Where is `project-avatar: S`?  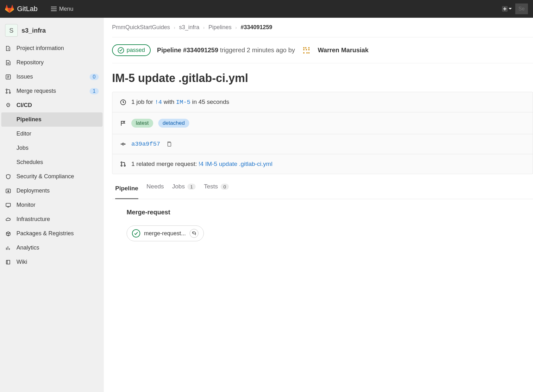
project-avatar: S is located at coordinates (11, 30).